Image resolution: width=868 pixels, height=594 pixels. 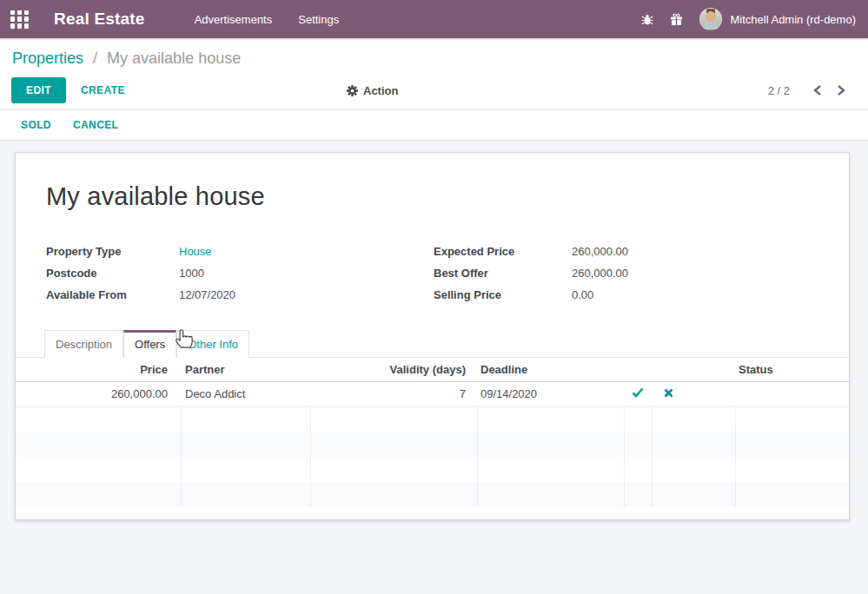 What do you see at coordinates (98, 394) in the screenshot?
I see `offer-price: 260,000.00` at bounding box center [98, 394].